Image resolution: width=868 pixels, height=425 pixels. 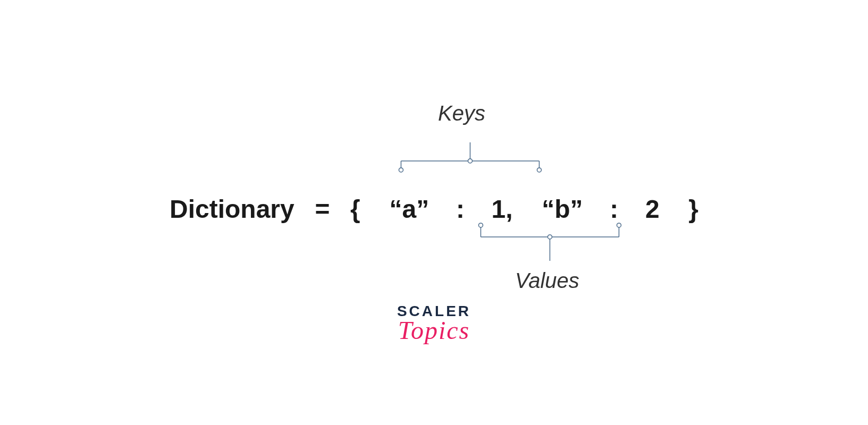 What do you see at coordinates (614, 209) in the screenshot?
I see `colon-2: :` at bounding box center [614, 209].